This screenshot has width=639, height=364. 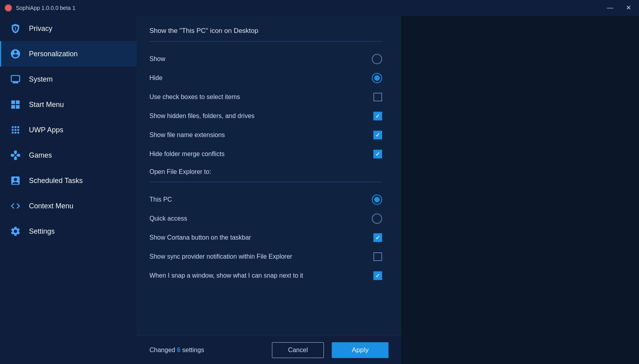 What do you see at coordinates (68, 155) in the screenshot?
I see `sidebar-item-games: Games` at bounding box center [68, 155].